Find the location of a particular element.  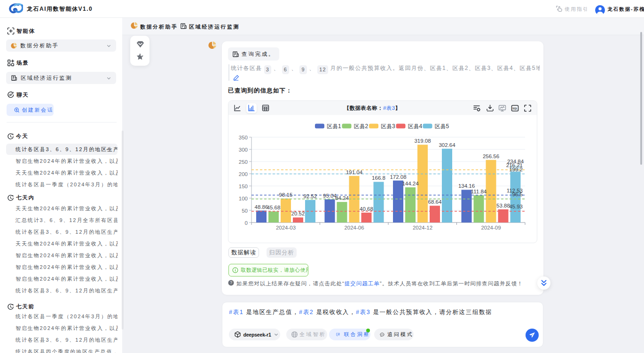

svg-text: 166.8 is located at coordinates (379, 178).